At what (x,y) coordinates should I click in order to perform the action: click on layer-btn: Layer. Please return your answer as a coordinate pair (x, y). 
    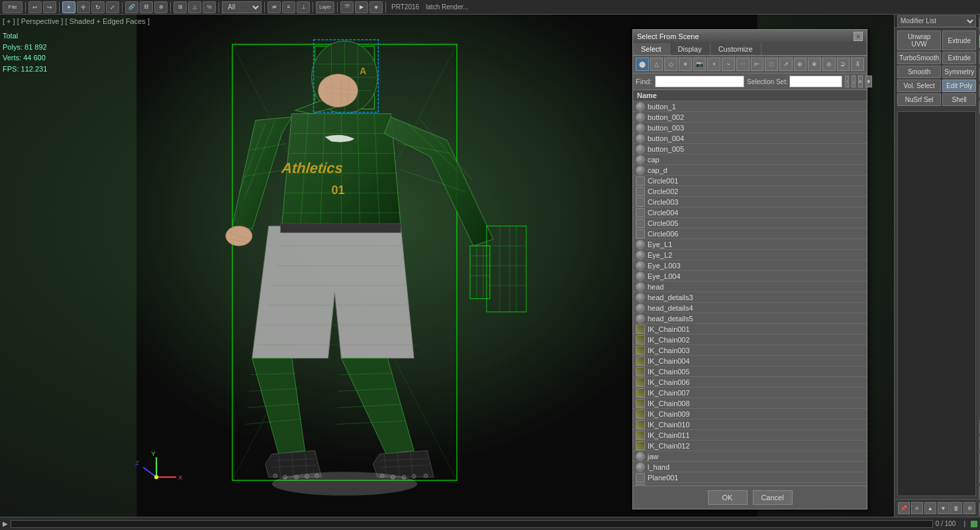
    Looking at the image, I should click on (325, 7).